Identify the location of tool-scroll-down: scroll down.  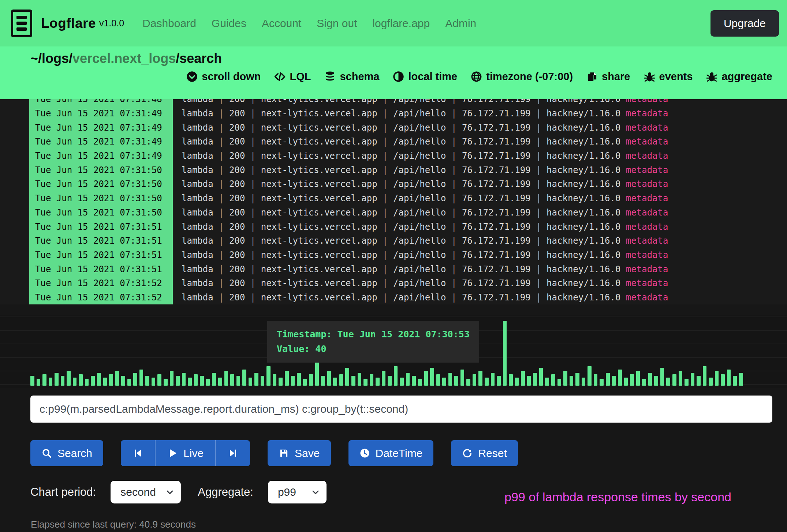
(223, 77).